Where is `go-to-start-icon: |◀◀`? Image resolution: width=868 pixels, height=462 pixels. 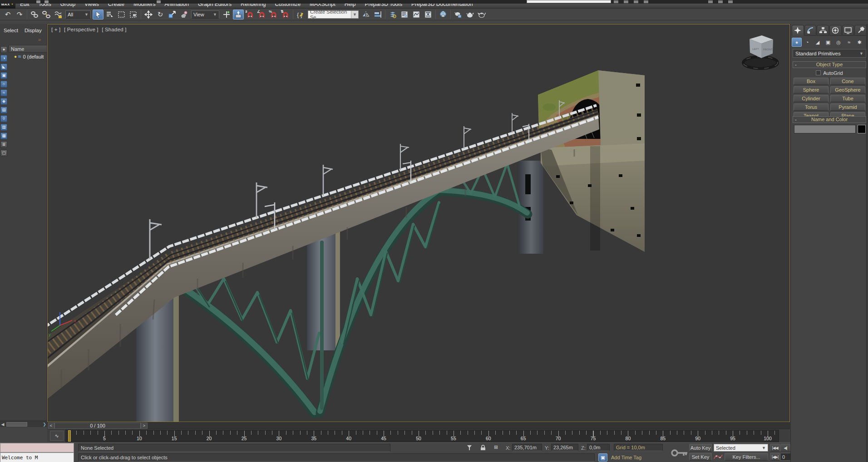 go-to-start-icon: |◀◀ is located at coordinates (775, 447).